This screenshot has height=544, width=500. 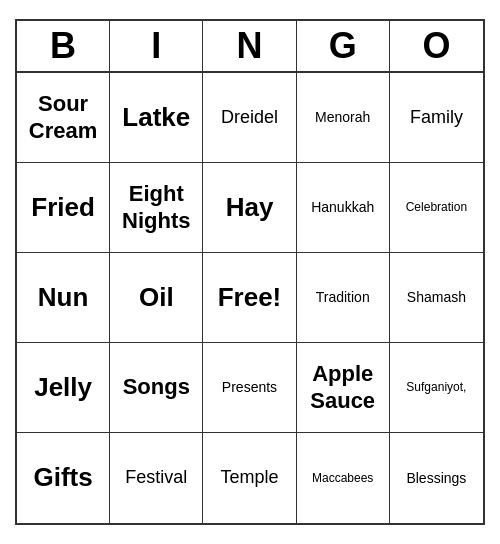 I want to click on bingo-cell-r4-c4: Blessings, so click(x=436, y=478).